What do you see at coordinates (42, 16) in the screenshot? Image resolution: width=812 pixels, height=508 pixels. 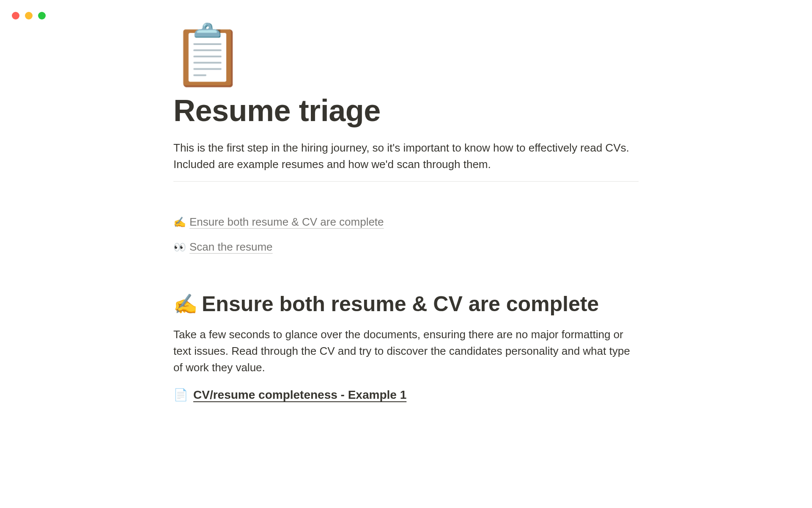 I see `window-maximize-button` at bounding box center [42, 16].